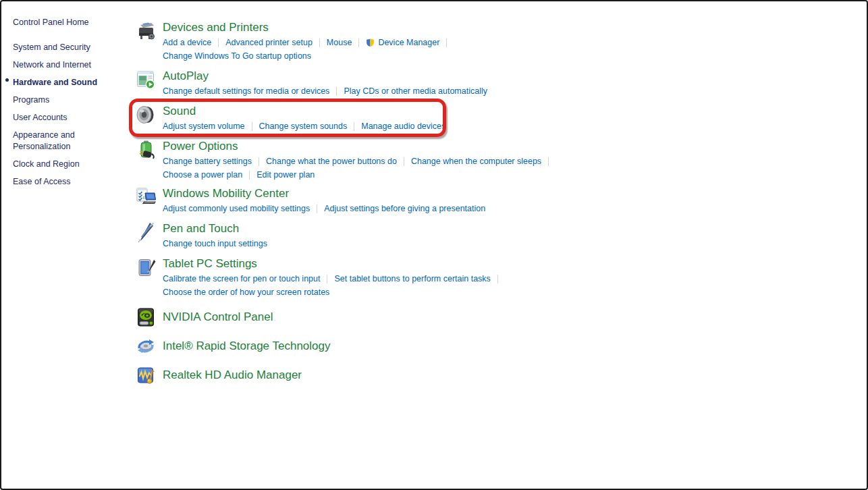  What do you see at coordinates (146, 317) in the screenshot?
I see `nvidia-icon` at bounding box center [146, 317].